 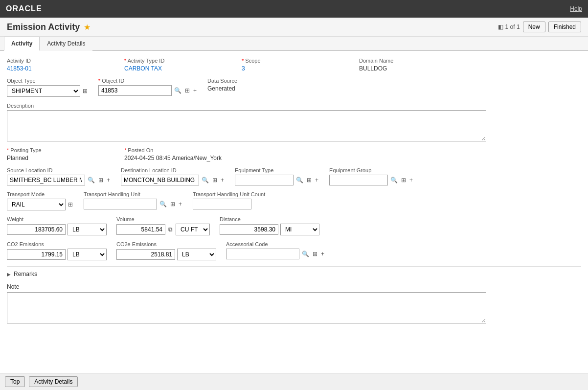 What do you see at coordinates (411, 180) in the screenshot?
I see `equipment-group-add-icon: +` at bounding box center [411, 180].